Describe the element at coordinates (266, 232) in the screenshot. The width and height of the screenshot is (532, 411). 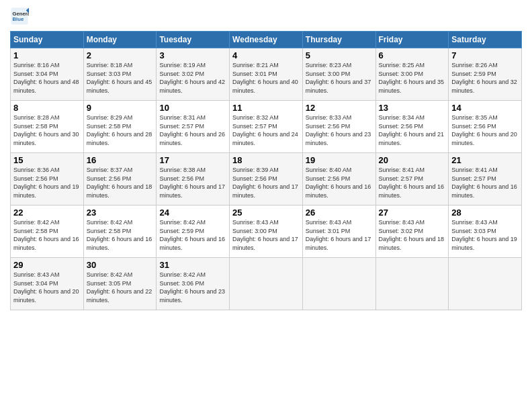
I see `week-row-4: 22Sunrise: 8:42 AMSunset: 2:58 PMDayligh…` at that location.